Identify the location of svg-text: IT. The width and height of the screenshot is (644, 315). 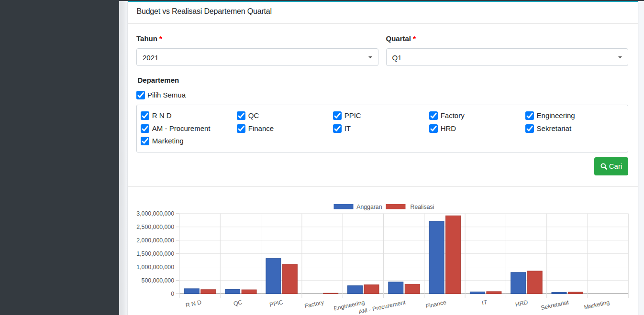
(484, 303).